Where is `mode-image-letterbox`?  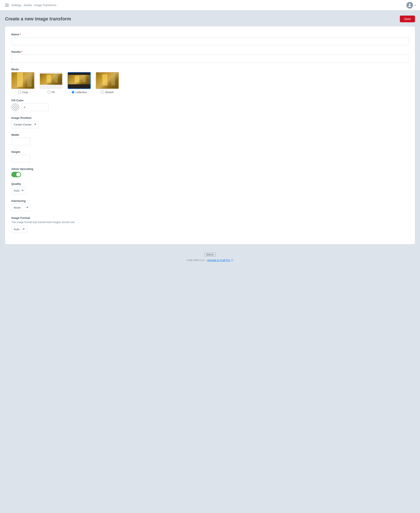
mode-image-letterbox is located at coordinates (79, 80).